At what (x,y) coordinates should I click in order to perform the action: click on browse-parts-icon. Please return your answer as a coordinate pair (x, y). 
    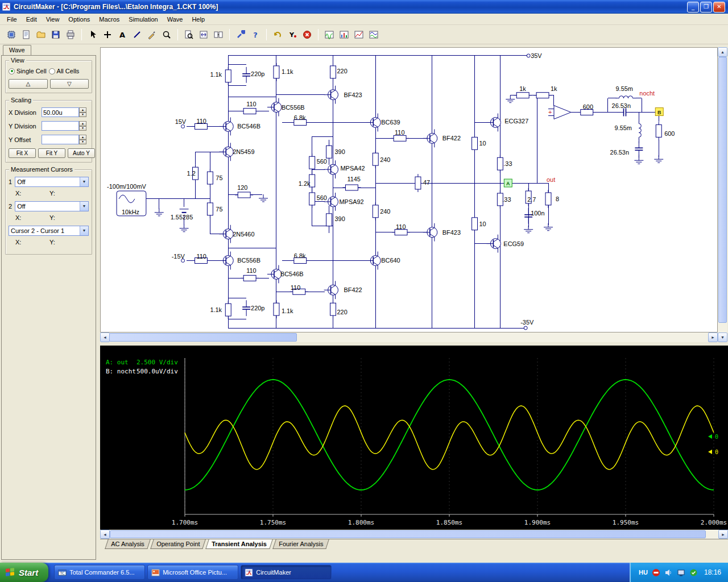
    Looking at the image, I should click on (11, 35).